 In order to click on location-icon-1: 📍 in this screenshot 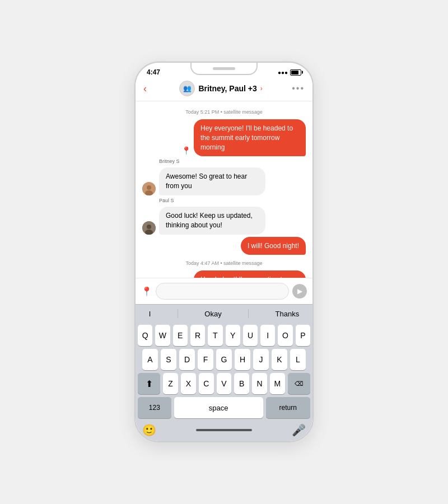, I will do `click(186, 151)`.